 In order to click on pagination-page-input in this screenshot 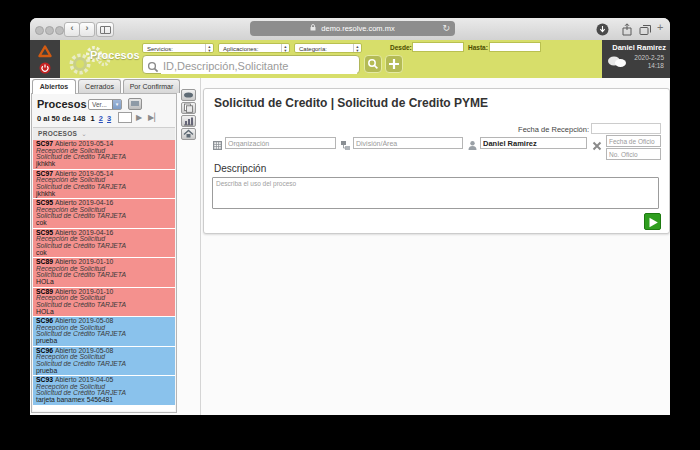, I will do `click(125, 118)`.